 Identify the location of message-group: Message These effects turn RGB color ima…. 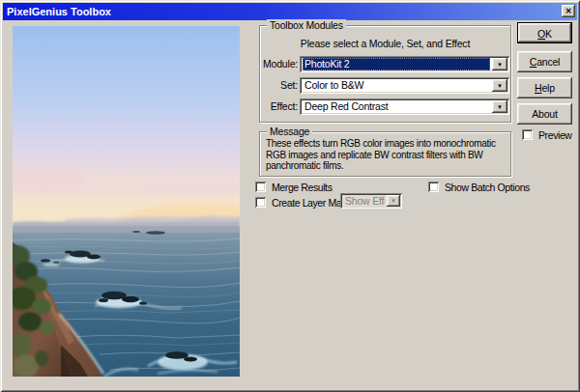
(385, 154).